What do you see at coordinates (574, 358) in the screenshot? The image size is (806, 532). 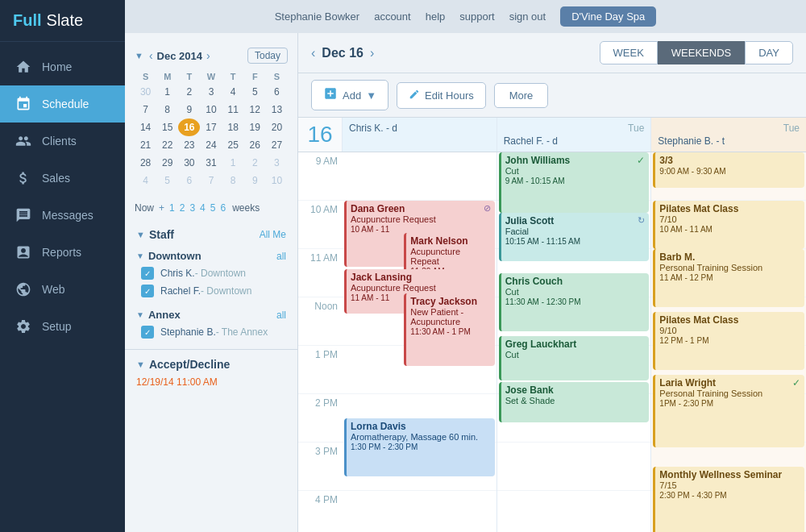 I see `appt-greg-lauckhart: Greg Lauckhart Cut` at bounding box center [574, 358].